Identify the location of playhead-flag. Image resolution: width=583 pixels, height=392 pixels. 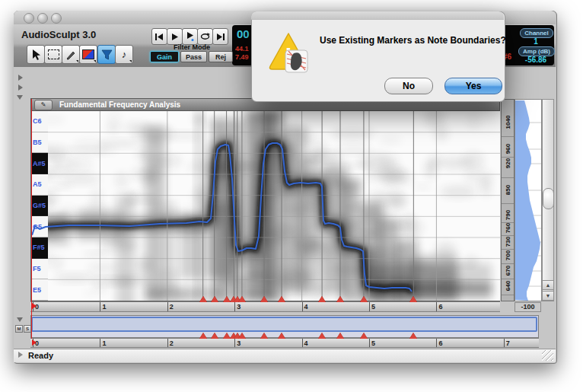
(34, 306).